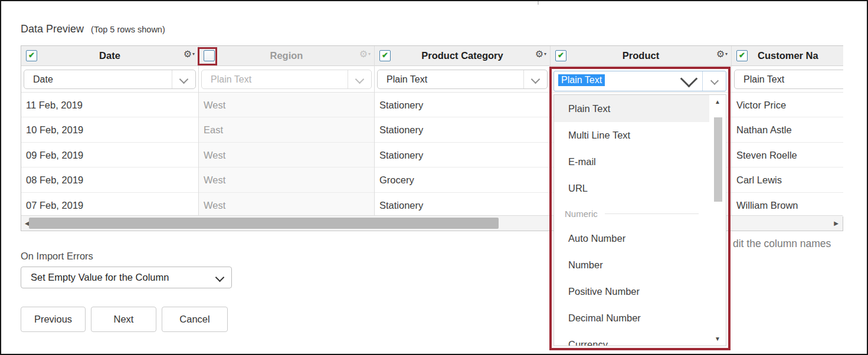 The width and height of the screenshot is (868, 355). Describe the element at coordinates (787, 131) in the screenshot. I see `column-customer-name: ✔ Customer Na Plain Text Victor Price Na…` at that location.